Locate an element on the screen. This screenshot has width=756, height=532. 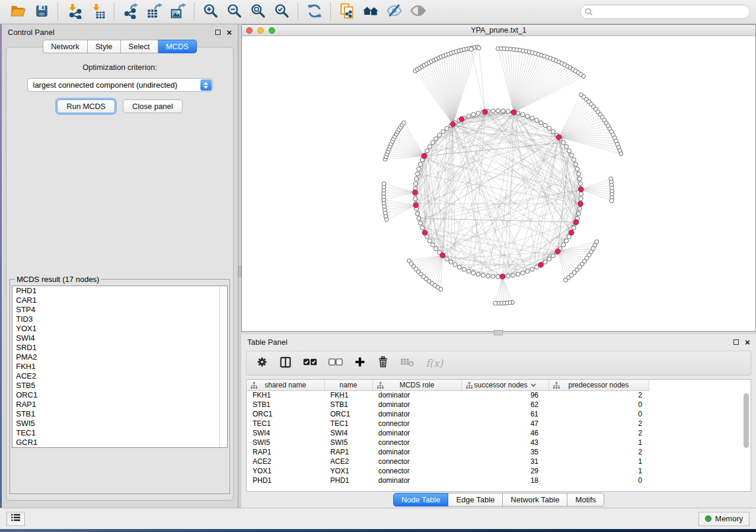
mcds-result-item: GCR1 is located at coordinates (120, 443).